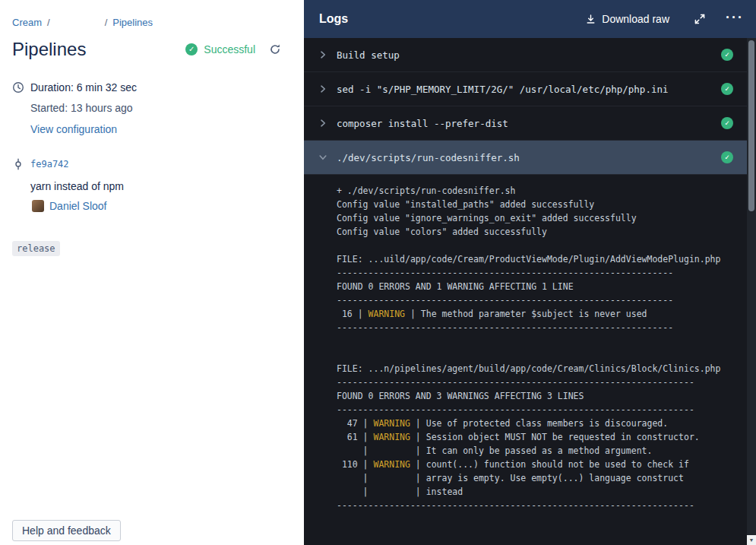 The image size is (756, 545). What do you see at coordinates (38, 206) in the screenshot?
I see `avatar` at bounding box center [38, 206].